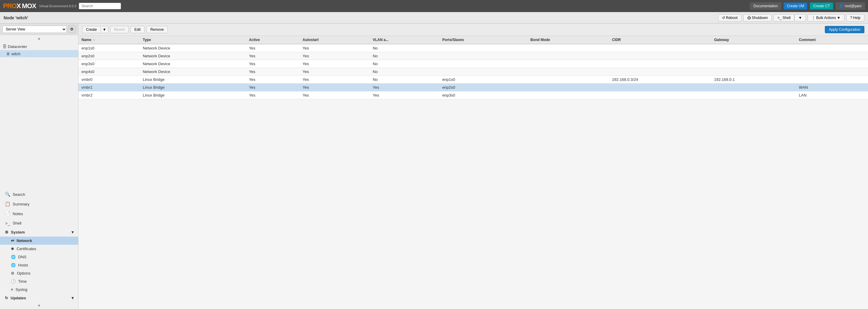  Describe the element at coordinates (73, 298) in the screenshot. I see `updates-arrow-icon: ▼` at that location.